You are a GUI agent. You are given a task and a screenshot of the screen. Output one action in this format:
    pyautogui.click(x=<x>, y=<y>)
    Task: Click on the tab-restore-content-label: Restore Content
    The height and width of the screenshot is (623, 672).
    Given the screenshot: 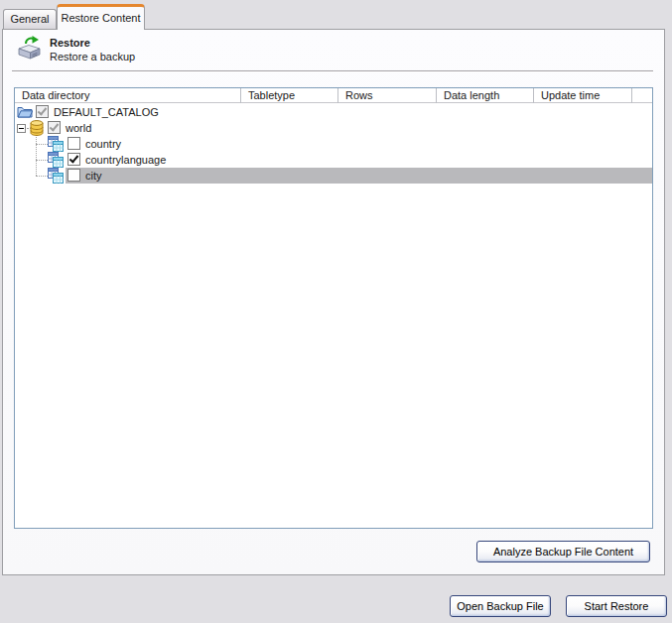 What is the action you would take?
    pyautogui.click(x=100, y=18)
    